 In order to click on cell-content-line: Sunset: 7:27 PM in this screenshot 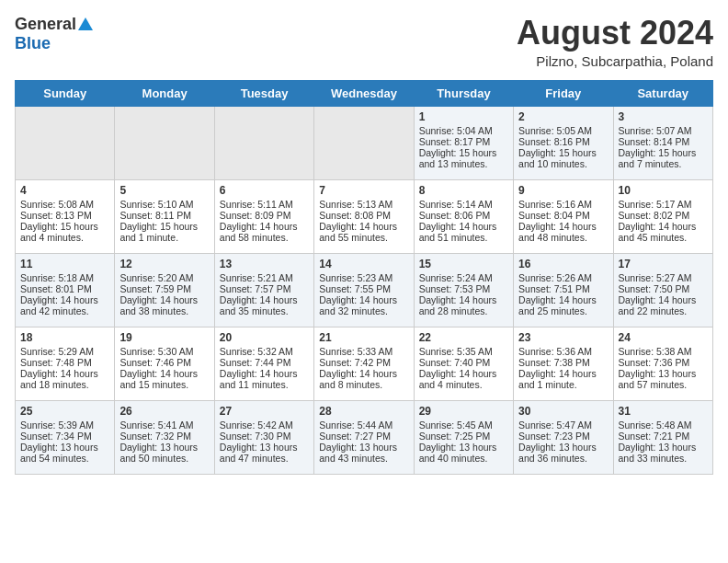, I will do `click(364, 436)`.